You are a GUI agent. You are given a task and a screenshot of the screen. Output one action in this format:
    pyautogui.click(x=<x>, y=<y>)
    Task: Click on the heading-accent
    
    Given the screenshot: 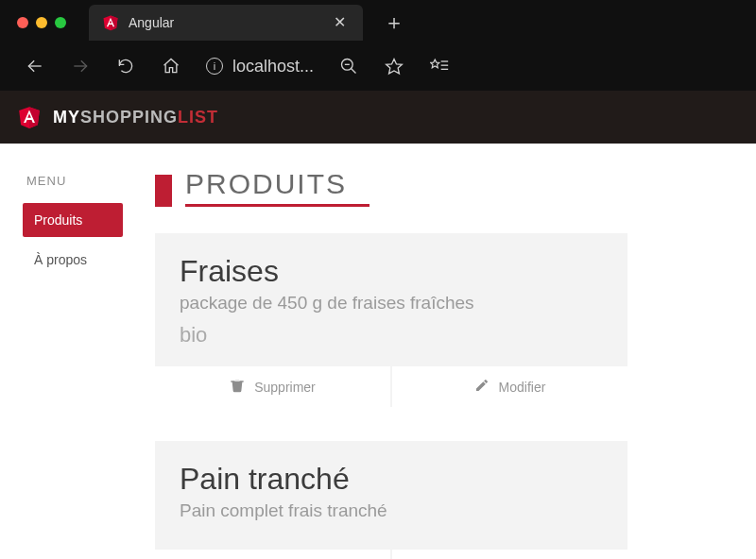 What is the action you would take?
    pyautogui.click(x=163, y=191)
    